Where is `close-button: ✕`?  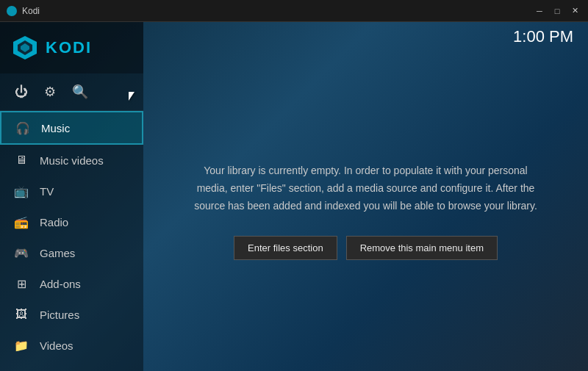
close-button: ✕ is located at coordinates (575, 11).